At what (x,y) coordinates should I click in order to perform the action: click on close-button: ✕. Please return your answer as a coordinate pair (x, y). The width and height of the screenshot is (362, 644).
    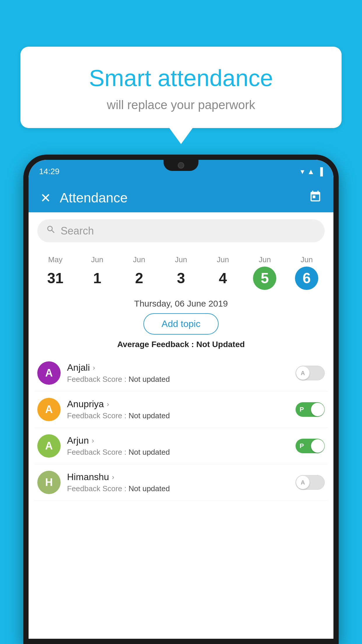
    Looking at the image, I should click on (45, 198).